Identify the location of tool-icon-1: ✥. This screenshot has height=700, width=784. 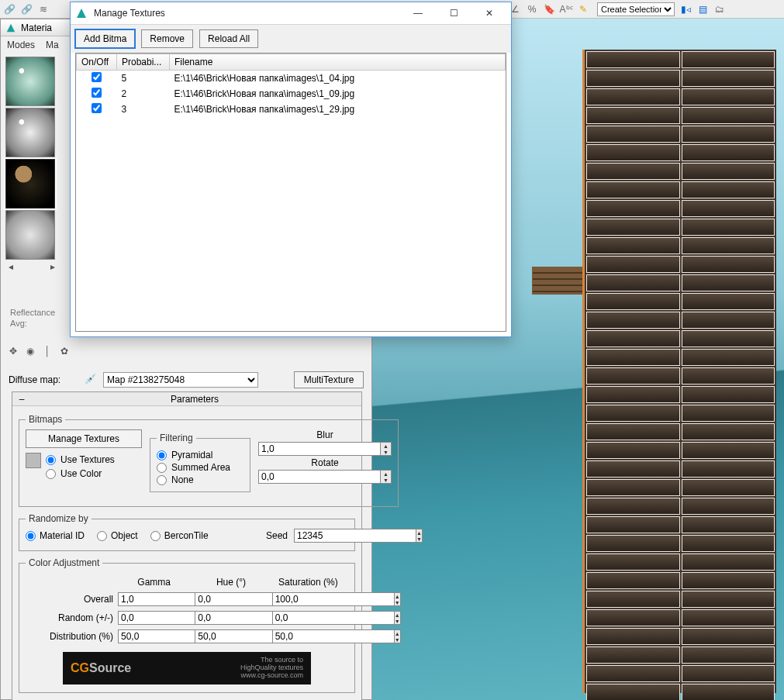
(13, 351).